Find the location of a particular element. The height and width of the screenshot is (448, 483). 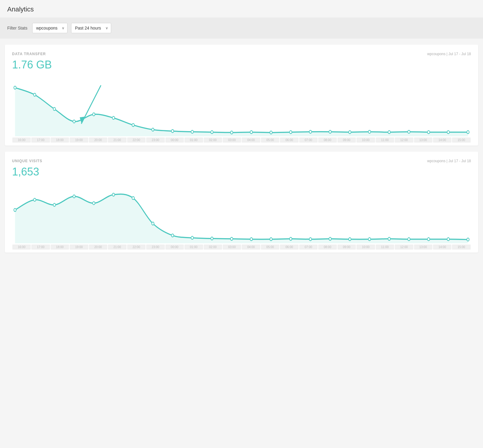

time-label: 09:00 is located at coordinates (347, 247).